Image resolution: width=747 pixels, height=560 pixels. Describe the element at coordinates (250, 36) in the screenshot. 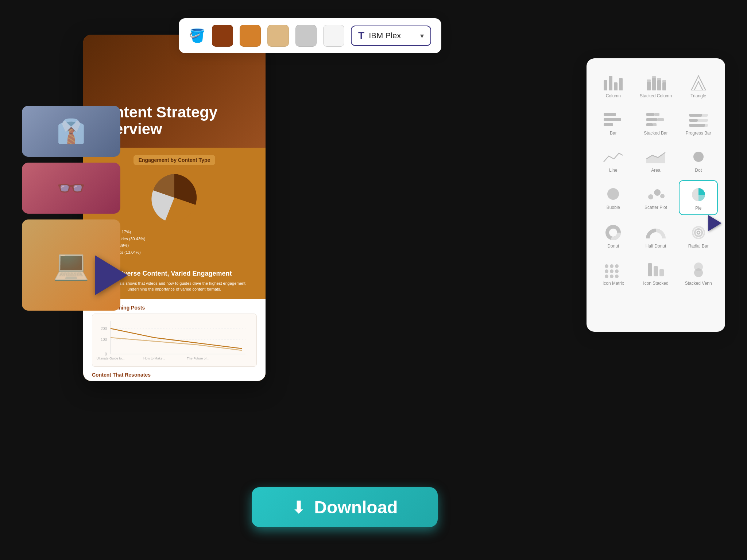

I see `color-swatch-amber` at that location.